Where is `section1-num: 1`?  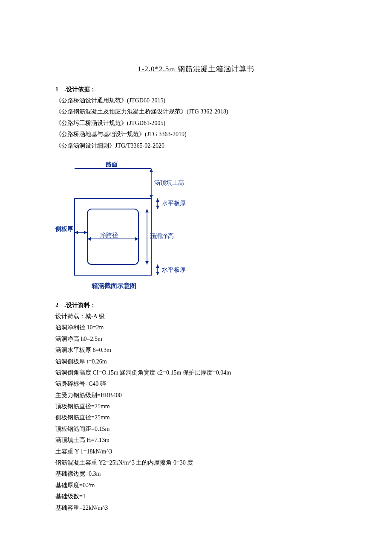 section1-num: 1 is located at coordinates (57, 90).